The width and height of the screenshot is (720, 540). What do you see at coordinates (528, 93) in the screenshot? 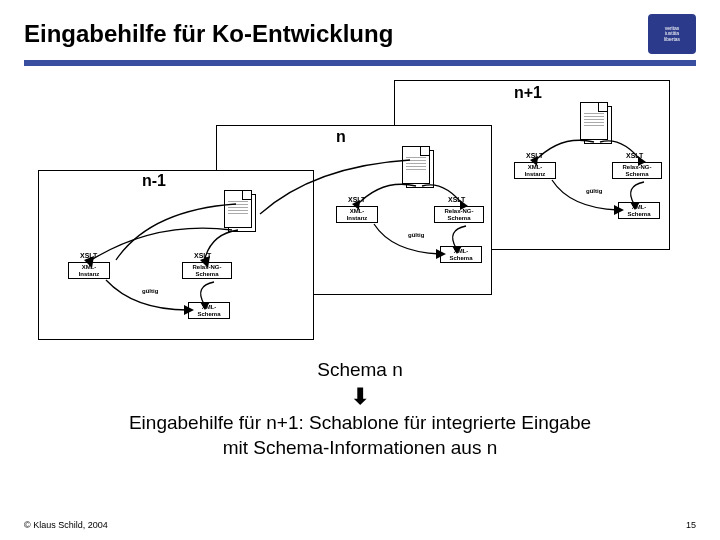
I see `stage-label-np1: n+1` at bounding box center [528, 93].